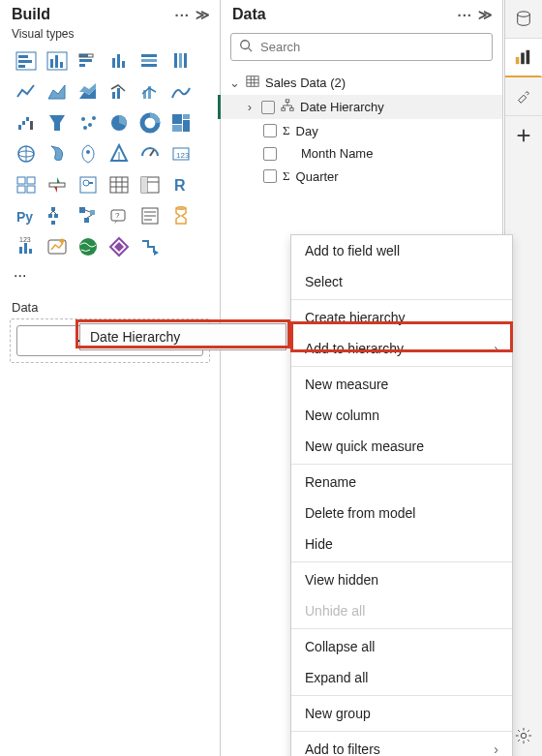 This screenshot has height=756, width=542. I want to click on viz-100-stacked-column, so click(181, 61).